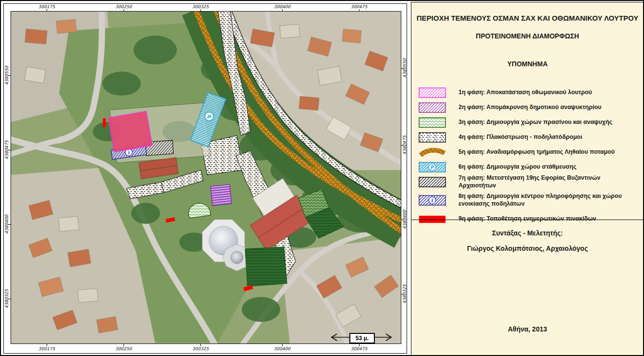 The width and height of the screenshot is (644, 356). What do you see at coordinates (282, 7) in the screenshot?
I see `coord-label-top-3: 300400` at bounding box center [282, 7].